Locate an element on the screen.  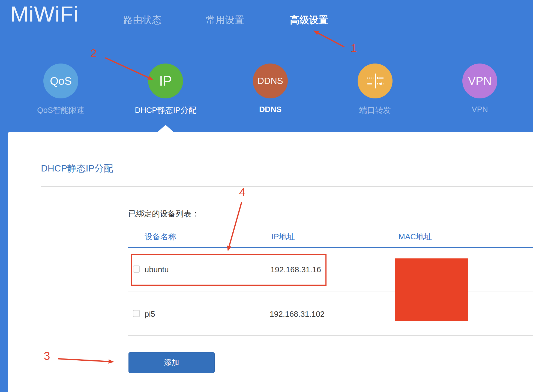
device-name-cell: ubuntu is located at coordinates (157, 270).